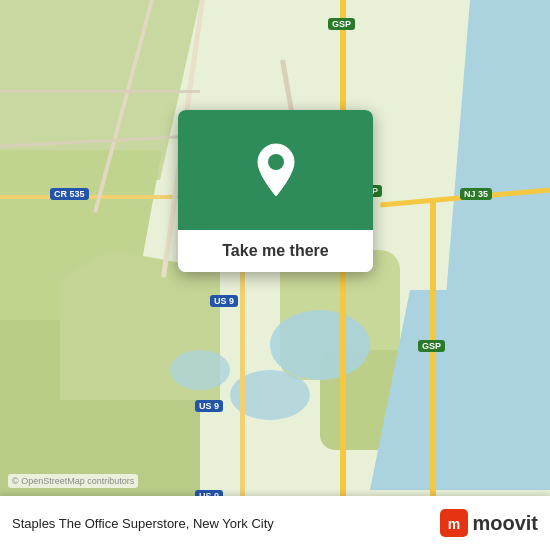 The width and height of the screenshot is (550, 550). Describe the element at coordinates (275, 523) in the screenshot. I see `bottom-bar: Staples The Office Superstore, New York …` at that location.